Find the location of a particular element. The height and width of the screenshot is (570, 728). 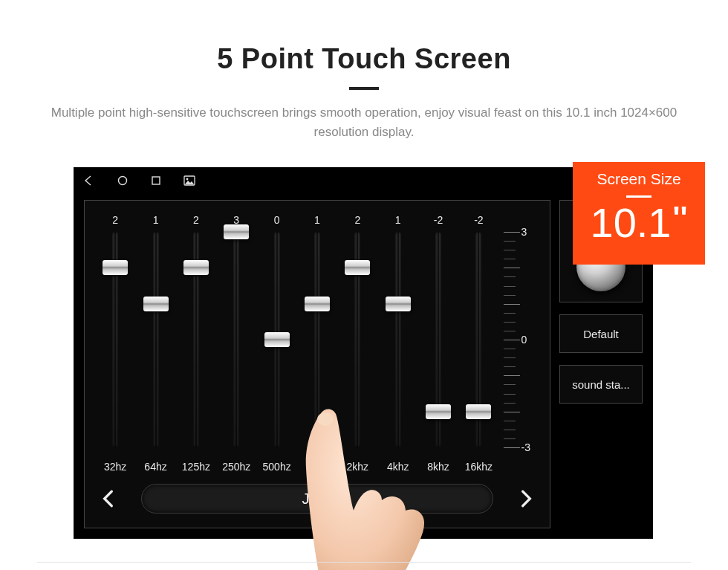

picture-icon is located at coordinates (189, 181).